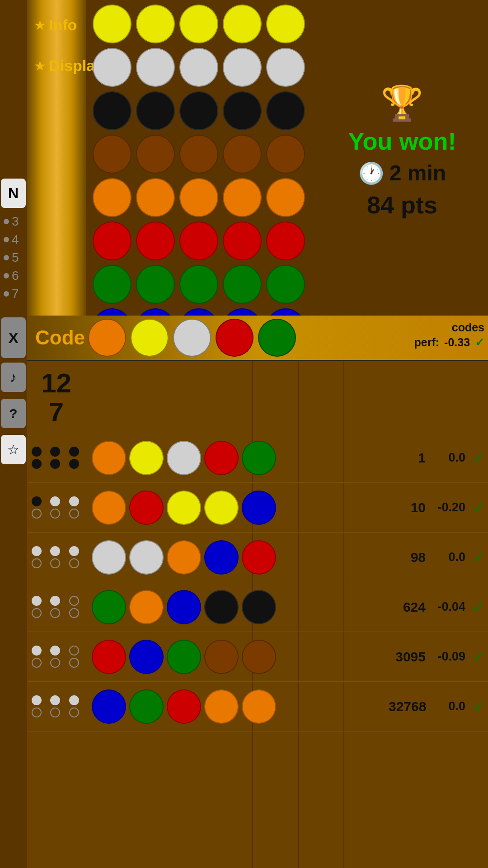 The width and height of the screenshot is (488, 868). What do you see at coordinates (63, 25) in the screenshot?
I see `info-label: Info` at bounding box center [63, 25].